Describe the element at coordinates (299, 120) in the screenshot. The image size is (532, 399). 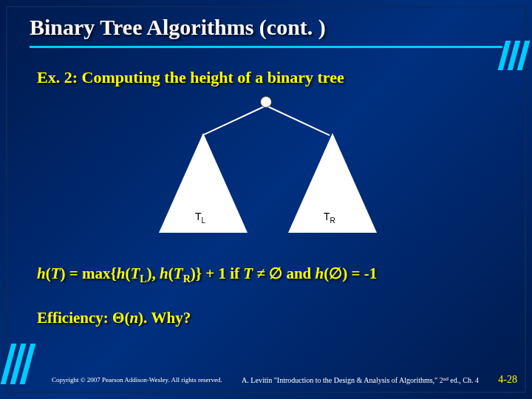
I see `tree-edge-right` at that location.